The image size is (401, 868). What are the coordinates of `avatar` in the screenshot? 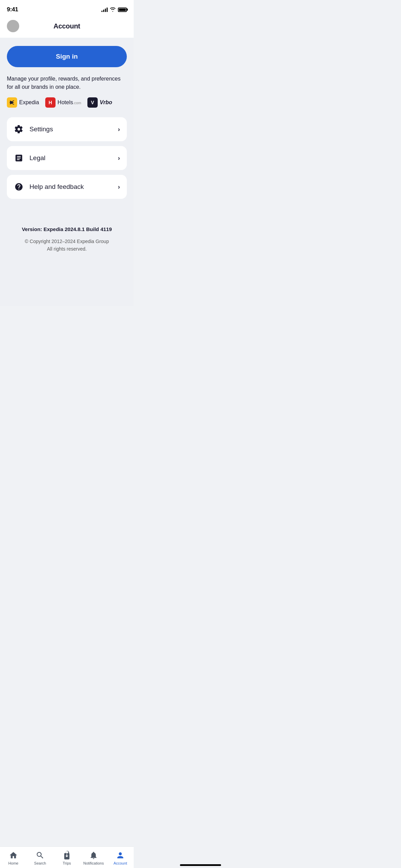 It's located at (13, 26).